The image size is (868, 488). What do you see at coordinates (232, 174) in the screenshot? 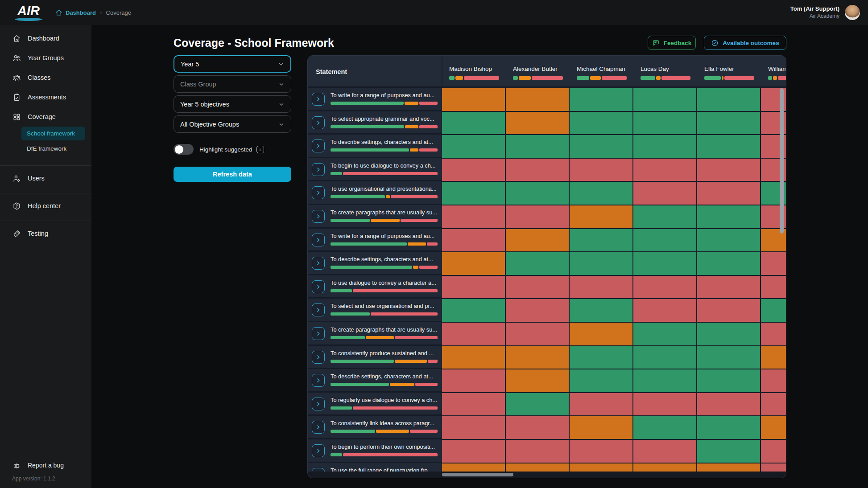
I see `refresh-data-button: Refresh data` at bounding box center [232, 174].